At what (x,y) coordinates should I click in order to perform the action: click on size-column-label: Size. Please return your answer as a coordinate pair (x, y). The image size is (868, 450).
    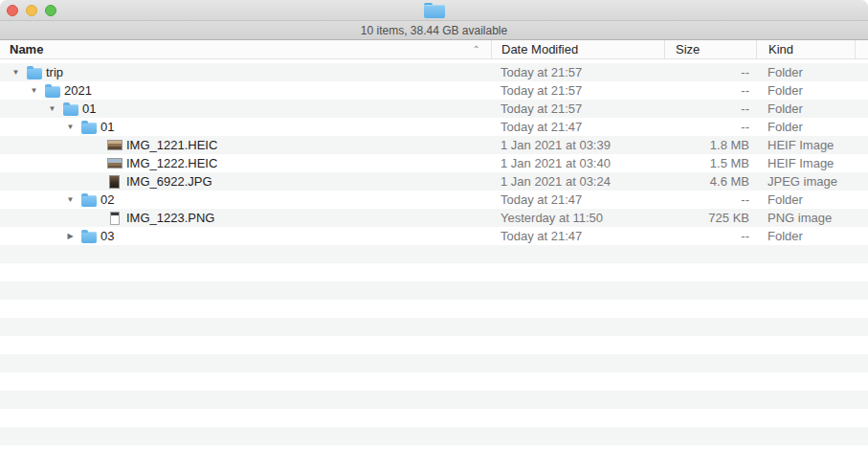
    Looking at the image, I should click on (687, 50).